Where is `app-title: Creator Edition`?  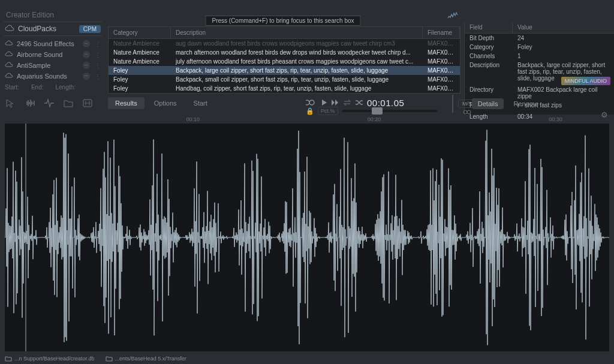
app-title: Creator Edition is located at coordinates (30, 15).